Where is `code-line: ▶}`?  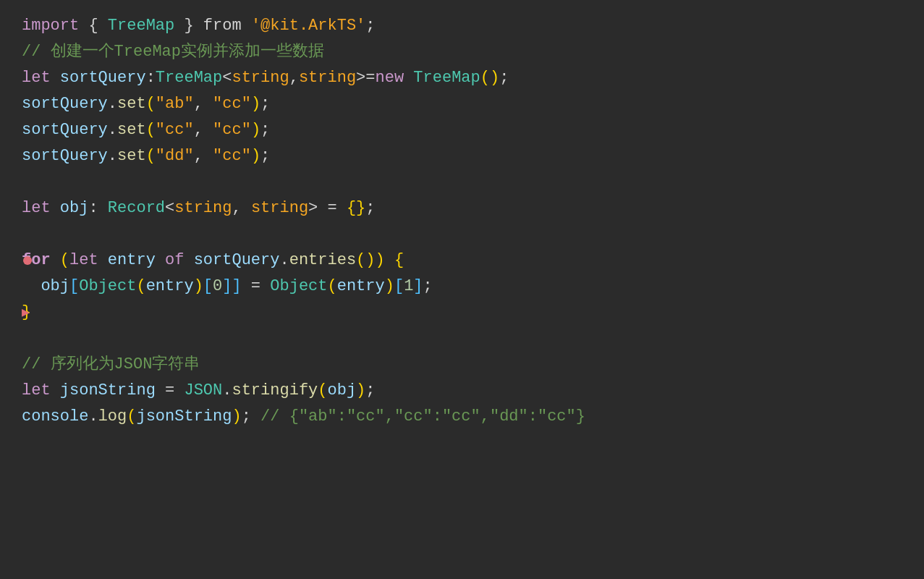
code-line: ▶} is located at coordinates (466, 313).